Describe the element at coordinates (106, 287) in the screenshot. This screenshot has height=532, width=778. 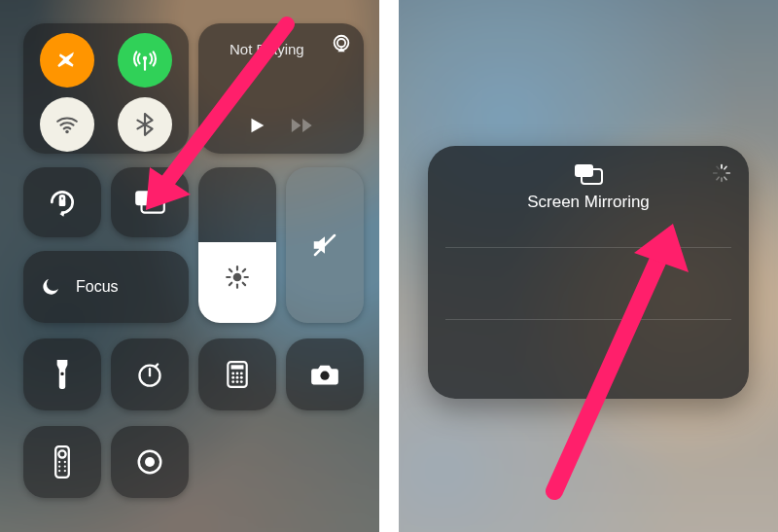
I see `focus-button: Focus` at that location.